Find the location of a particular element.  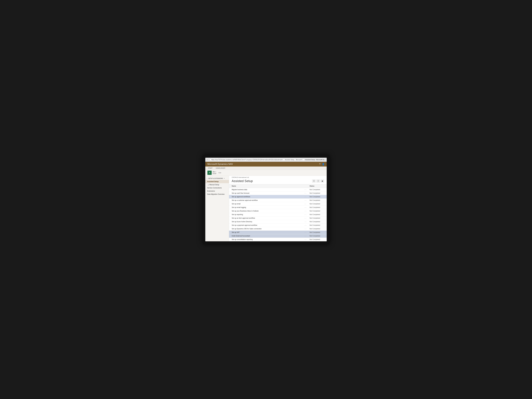

browser-back-button: ← is located at coordinates (208, 160).